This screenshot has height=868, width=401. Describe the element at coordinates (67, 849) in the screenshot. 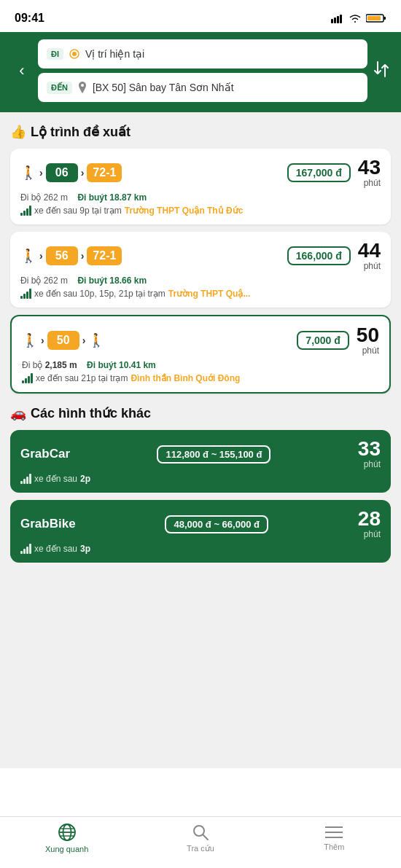

I see `nav-xung-quanh-label: Xung quanh` at that location.